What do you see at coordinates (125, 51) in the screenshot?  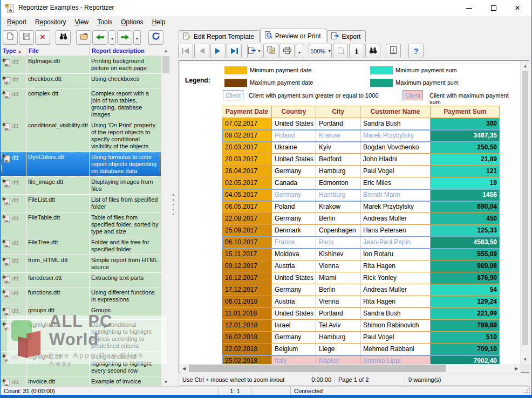 I see `column-header-description: Report description` at bounding box center [125, 51].